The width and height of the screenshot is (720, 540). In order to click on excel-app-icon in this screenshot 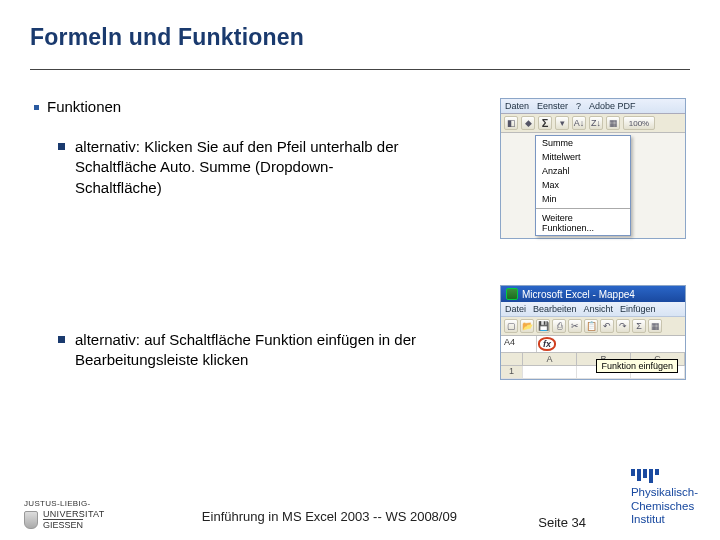, I will do `click(512, 294)`.